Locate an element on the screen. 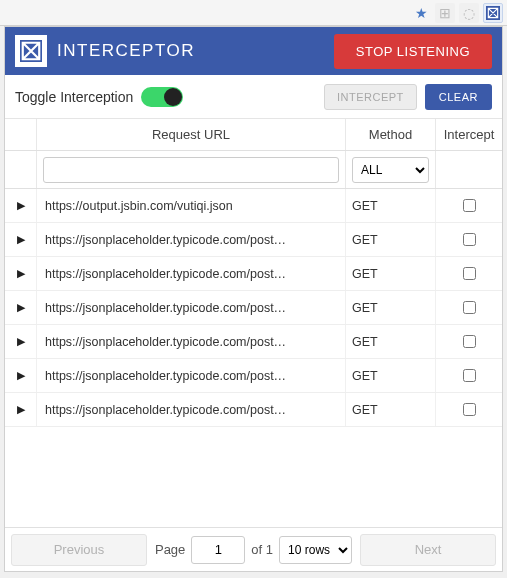 The height and width of the screenshot is (578, 507). toolbar: Toggle Interception INTERCEPT CLEAR is located at coordinates (254, 97).